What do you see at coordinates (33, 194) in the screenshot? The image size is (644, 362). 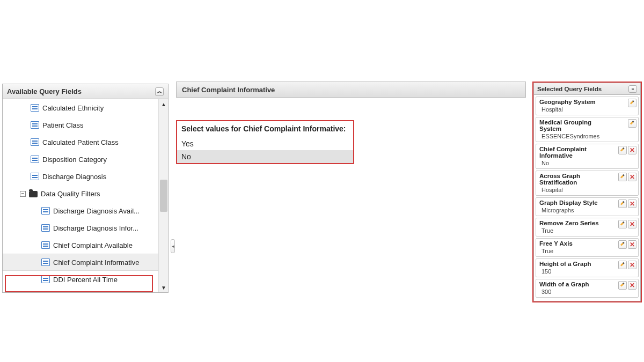 I see `folder-icon` at bounding box center [33, 194].